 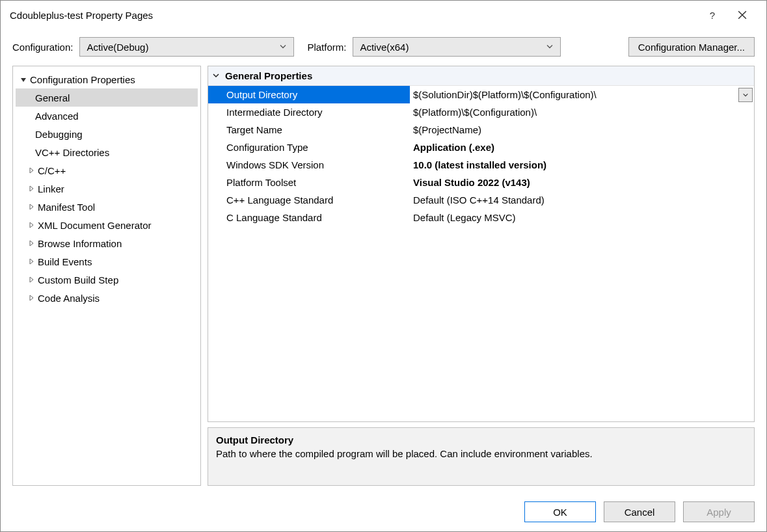 I want to click on tree-item-label: VC++ Directories, so click(x=72, y=152).